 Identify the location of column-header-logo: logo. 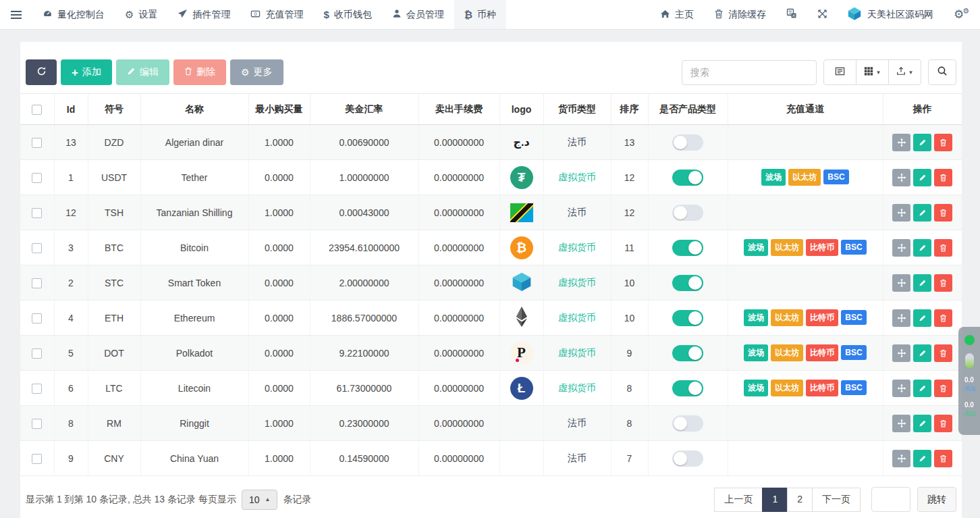
(521, 109).